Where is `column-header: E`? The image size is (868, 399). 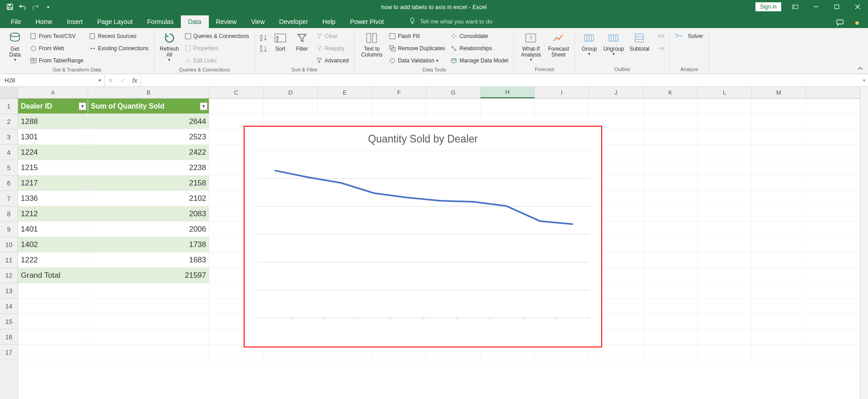
column-header: E is located at coordinates (345, 92).